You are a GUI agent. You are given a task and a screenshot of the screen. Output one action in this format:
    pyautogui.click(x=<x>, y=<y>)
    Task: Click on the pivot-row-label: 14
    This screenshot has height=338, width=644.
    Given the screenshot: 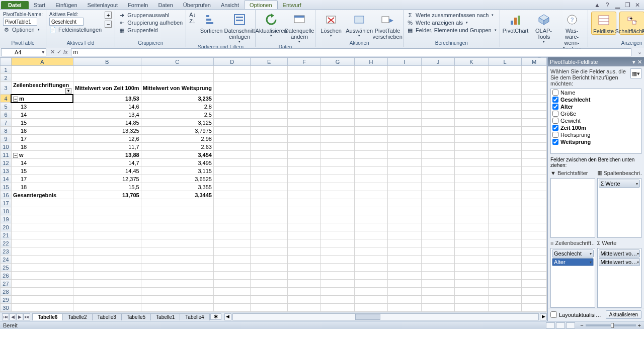 What is the action you would take?
    pyautogui.click(x=42, y=115)
    